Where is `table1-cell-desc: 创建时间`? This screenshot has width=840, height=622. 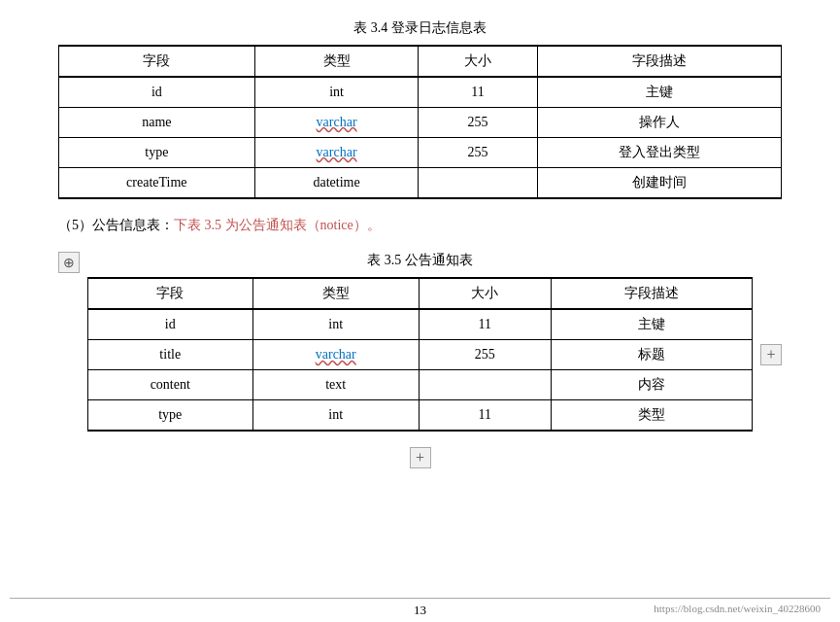 table1-cell-desc: 创建时间 is located at coordinates (658, 184).